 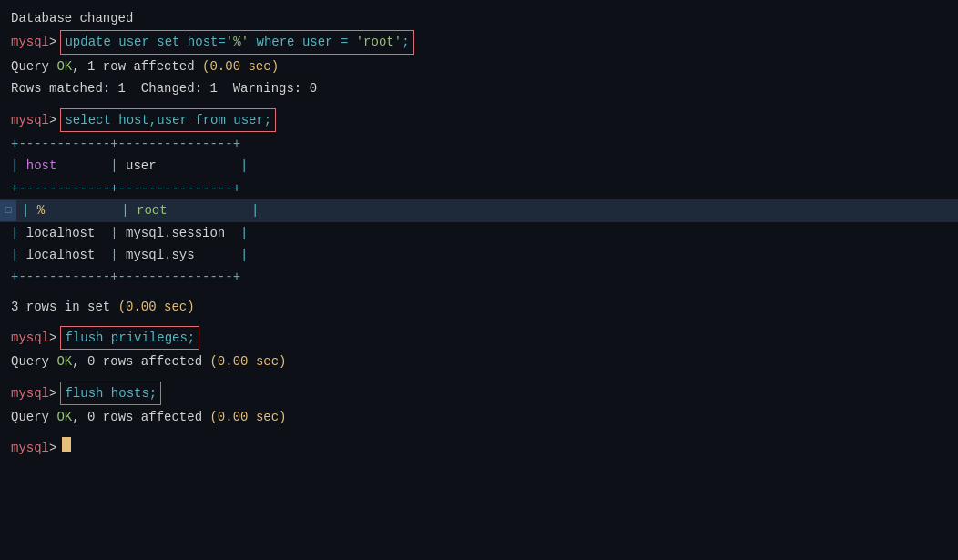 What do you see at coordinates (479, 361) in the screenshot?
I see `line-query-result-2: Query OK, 0 rows affected (0.00 sec)` at bounding box center [479, 361].